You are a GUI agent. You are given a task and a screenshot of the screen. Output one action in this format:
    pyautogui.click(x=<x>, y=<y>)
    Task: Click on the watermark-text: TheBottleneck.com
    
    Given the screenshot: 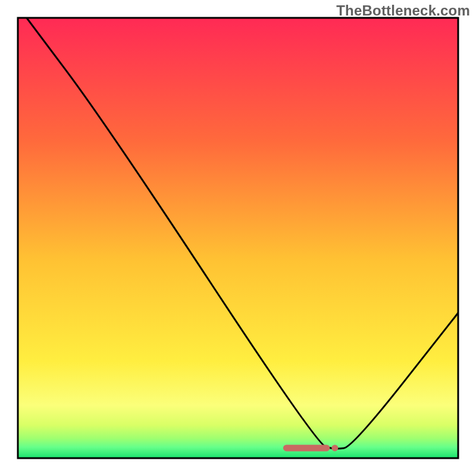 What is the action you would take?
    pyautogui.click(x=403, y=11)
    